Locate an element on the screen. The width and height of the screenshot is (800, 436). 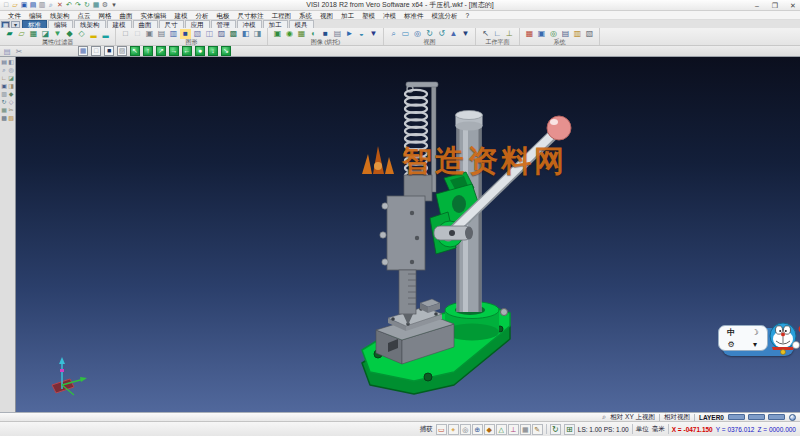
lever-ball is located at coordinates (559, 128).